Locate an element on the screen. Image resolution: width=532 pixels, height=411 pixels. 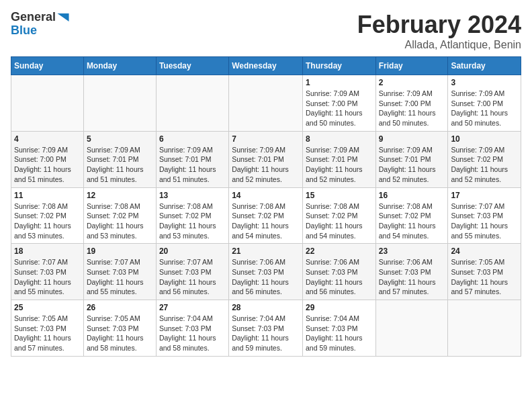
calendar-cell: 7Sunrise: 7:09 AM Sunset: 7:01 PM Daylig… is located at coordinates (266, 159).